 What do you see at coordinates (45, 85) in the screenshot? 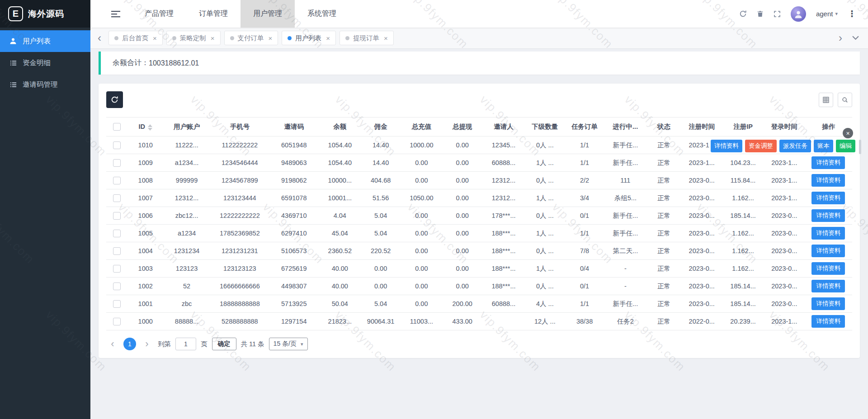
I see `sidebar-item-invite-code-manage: 邀请码管理` at bounding box center [45, 85].